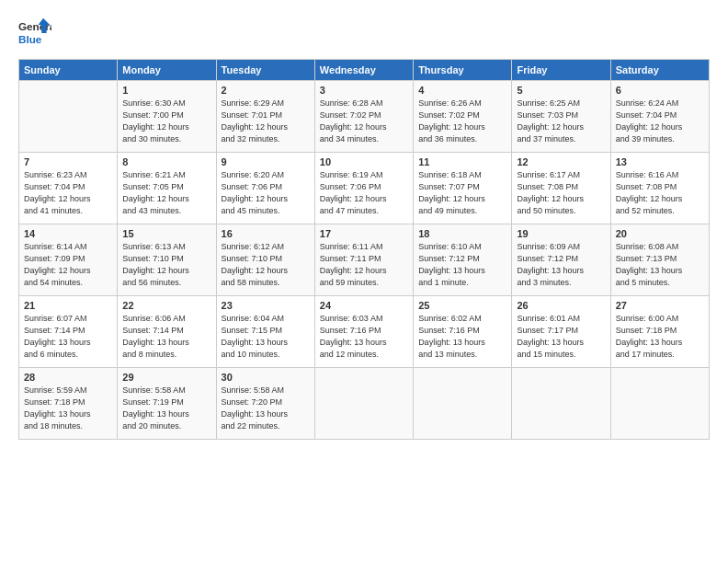 The width and height of the screenshot is (728, 563). Describe the element at coordinates (166, 162) in the screenshot. I see `day-number: 8` at that location.